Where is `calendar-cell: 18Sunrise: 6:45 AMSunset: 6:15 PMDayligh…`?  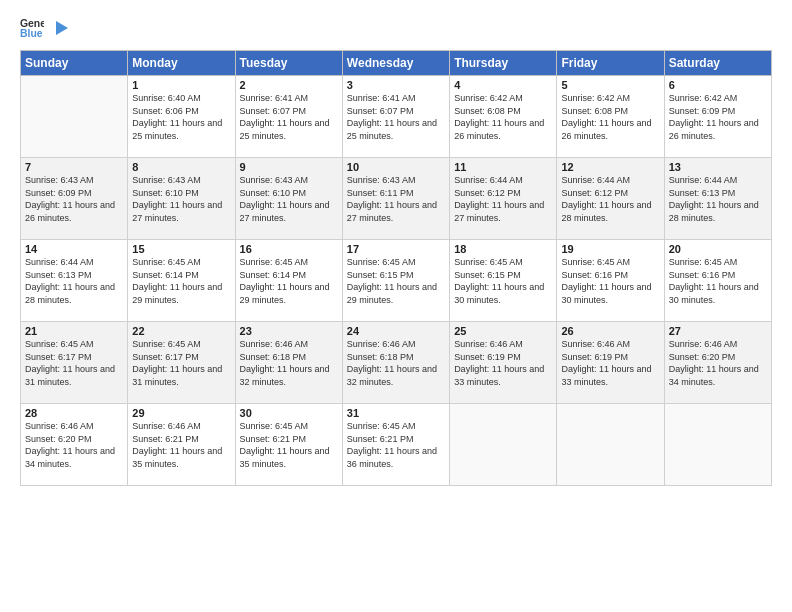 calendar-cell: 18Sunrise: 6:45 AMSunset: 6:15 PMDayligh… is located at coordinates (504, 281).